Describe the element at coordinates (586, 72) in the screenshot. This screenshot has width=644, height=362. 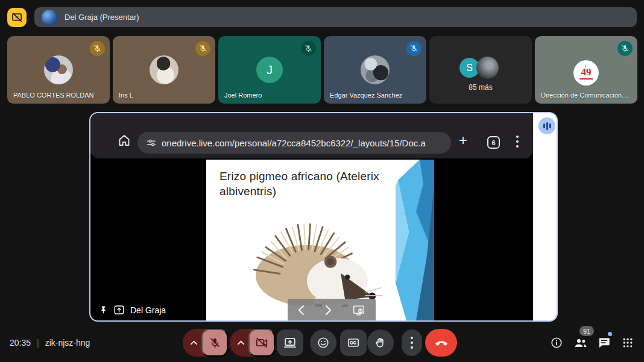
I see `logo-49-text: 49` at that location.